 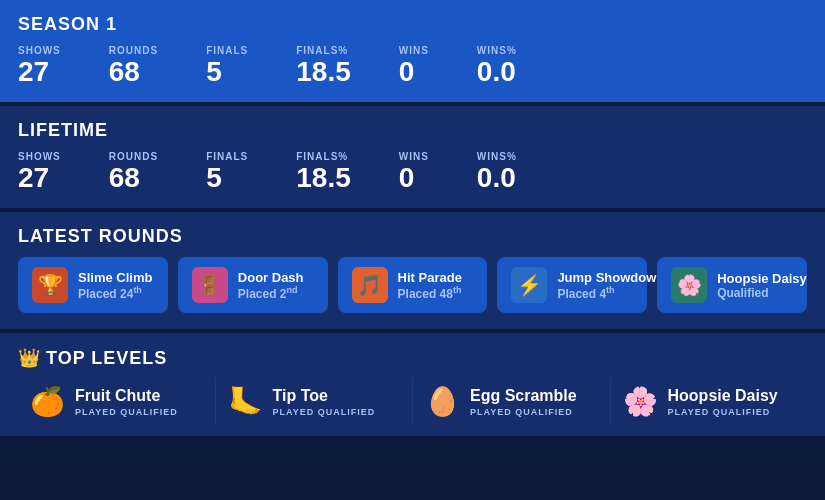 I want to click on level-icon: 🍊, so click(x=48, y=402).